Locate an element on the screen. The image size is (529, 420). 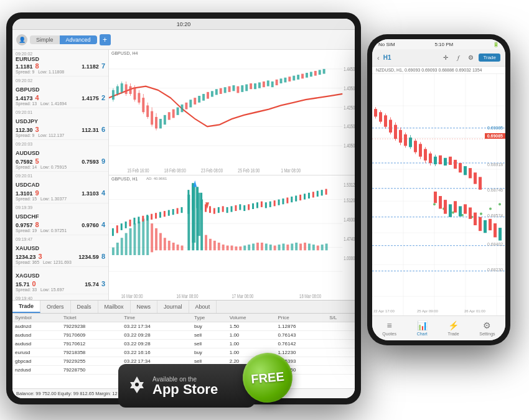
currency-item-xauusd: 09:19:47 XAUUSD 1234.233 1234.598 Spread… is located at coordinates (60, 251).